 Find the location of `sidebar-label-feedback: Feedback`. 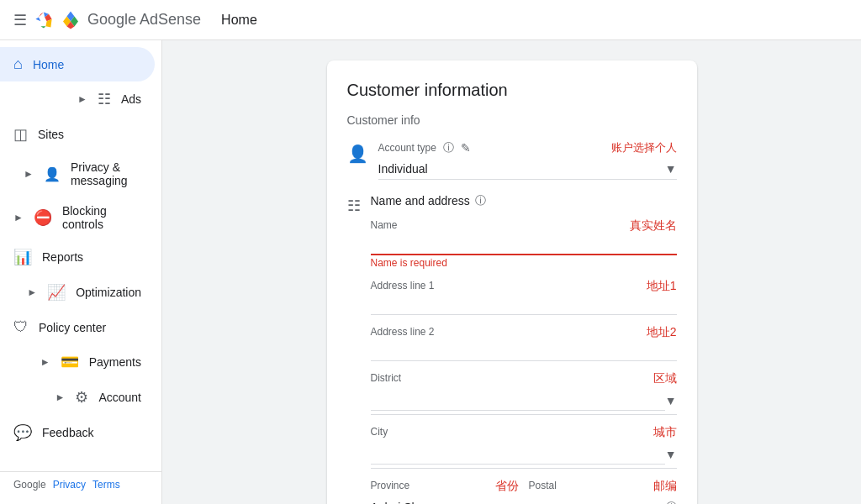

sidebar-label-feedback: Feedback is located at coordinates (67, 433).